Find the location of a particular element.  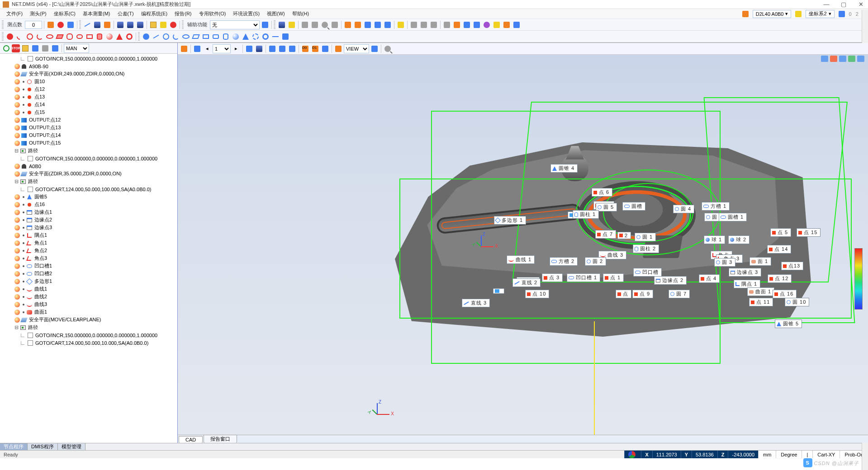

crd-combo: 坐标系2▾ is located at coordinates (820, 14).